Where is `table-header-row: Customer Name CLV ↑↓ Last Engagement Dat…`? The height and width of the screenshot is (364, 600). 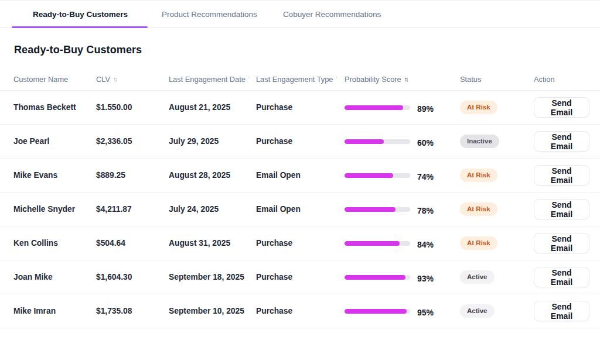 table-header-row: Customer Name CLV ↑↓ Last Engagement Dat… is located at coordinates (300, 80).